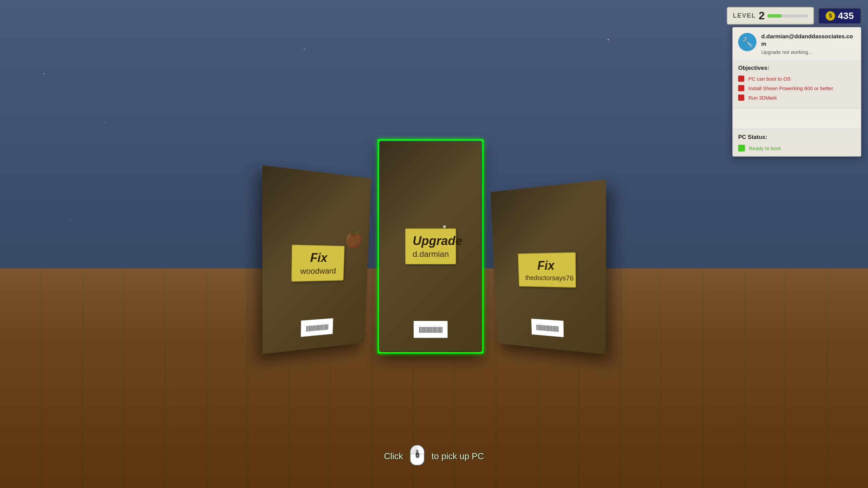  What do you see at coordinates (747, 42) in the screenshot?
I see `wrench-icon-container: 🔧` at bounding box center [747, 42].